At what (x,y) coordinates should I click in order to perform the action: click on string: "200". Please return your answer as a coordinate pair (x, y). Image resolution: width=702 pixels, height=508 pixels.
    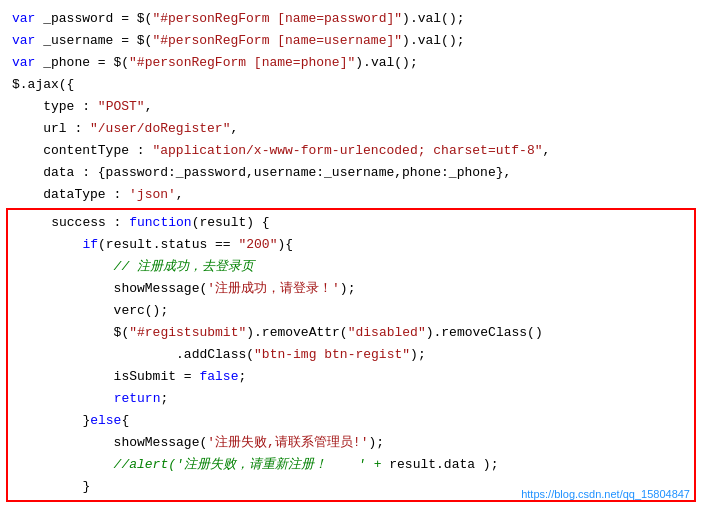
    Looking at the image, I should click on (258, 245).